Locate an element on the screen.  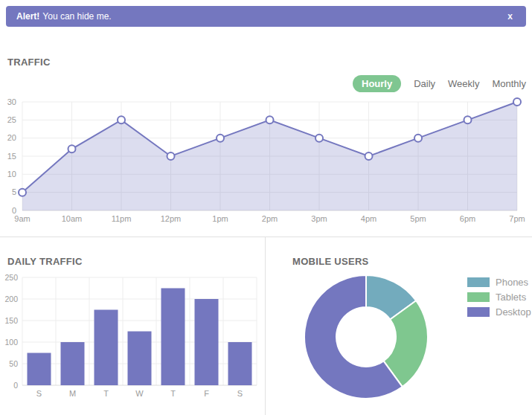
tab-daily: Daily is located at coordinates (424, 83).